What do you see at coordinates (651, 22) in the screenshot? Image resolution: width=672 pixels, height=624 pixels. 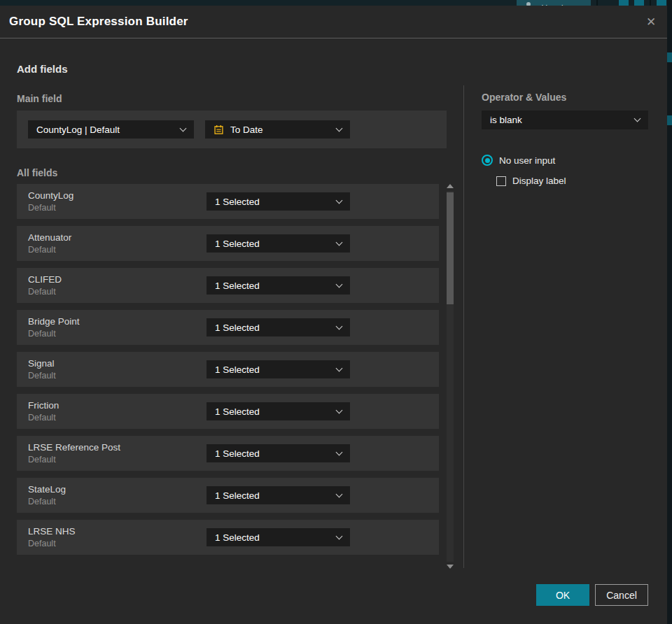 I see `close-button: ✕` at bounding box center [651, 22].